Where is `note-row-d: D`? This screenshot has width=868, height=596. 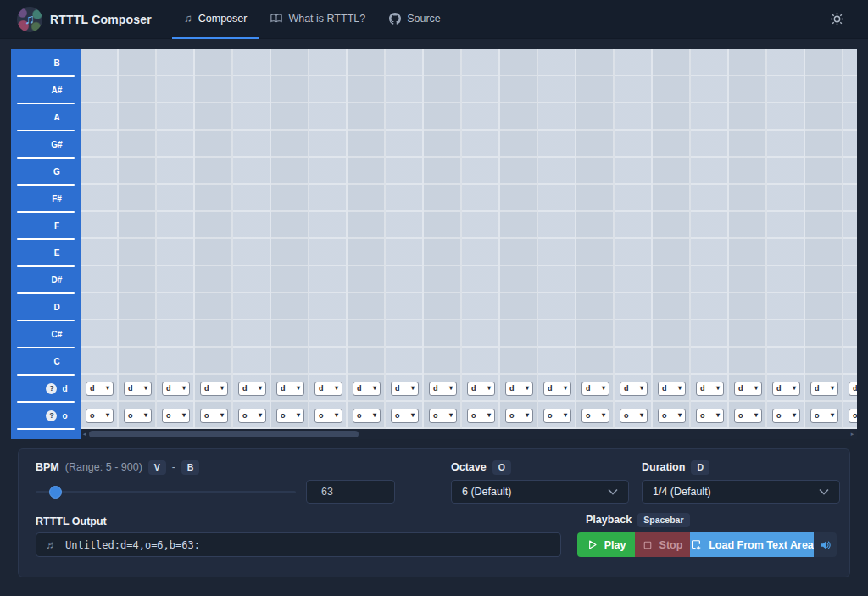 note-row-d: D is located at coordinates (46, 307).